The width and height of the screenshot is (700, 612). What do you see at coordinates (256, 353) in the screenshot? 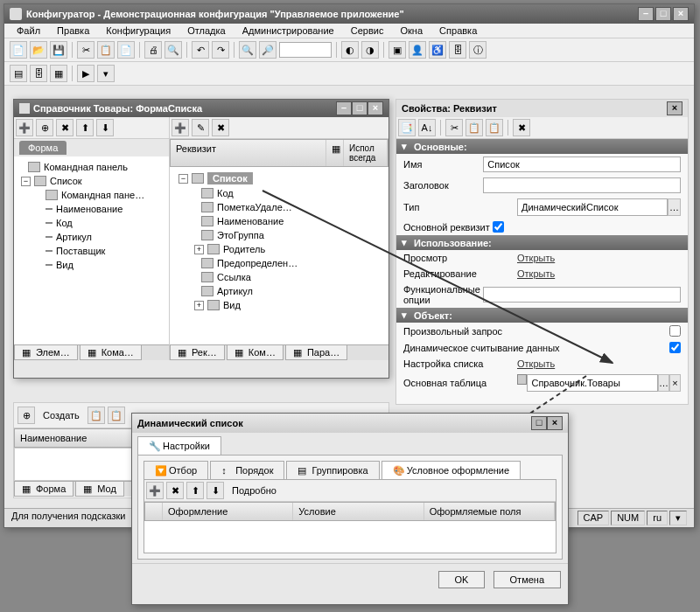
I see `bottom-tab-kom: ▦Ком…` at bounding box center [256, 353].